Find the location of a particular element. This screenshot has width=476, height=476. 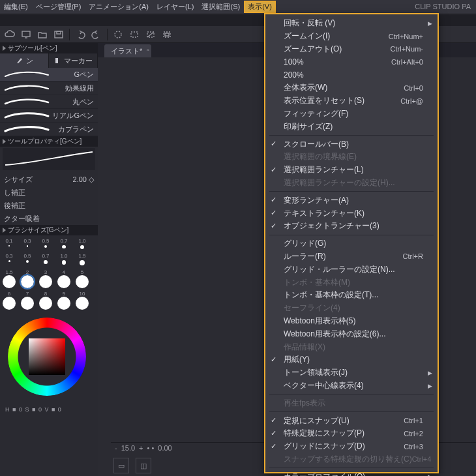

menu-item: 印刷サイズ(Z) is located at coordinates (351, 126).